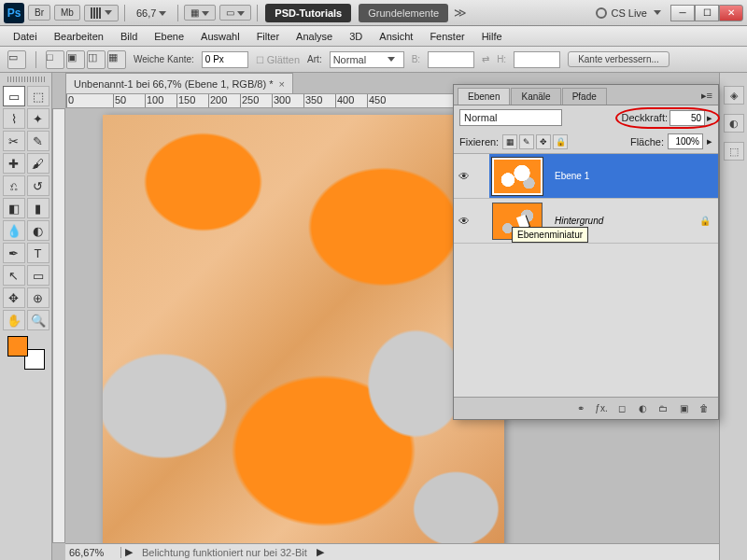 Image resolution: width=747 pixels, height=560 pixels. What do you see at coordinates (486, 60) in the screenshot?
I see `swap-icon: ⇄` at bounding box center [486, 60].